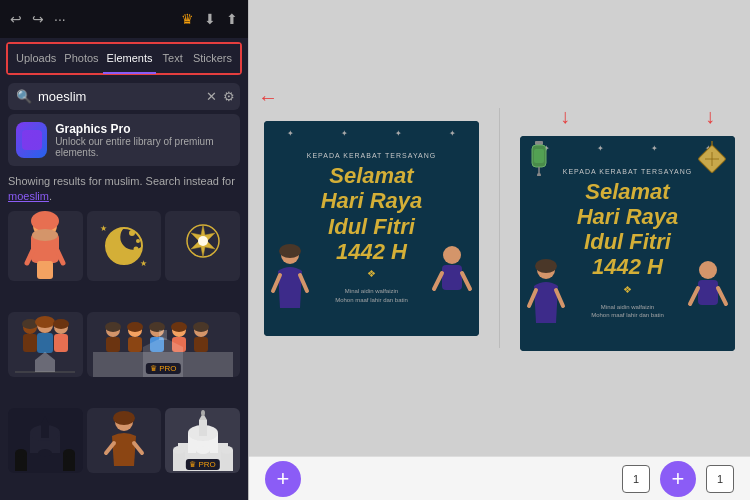 This screenshot has width=750, height=500. What do you see at coordinates (36, 58) in the screenshot?
I see `tab-uploads: Uploads` at bounding box center [36, 58].